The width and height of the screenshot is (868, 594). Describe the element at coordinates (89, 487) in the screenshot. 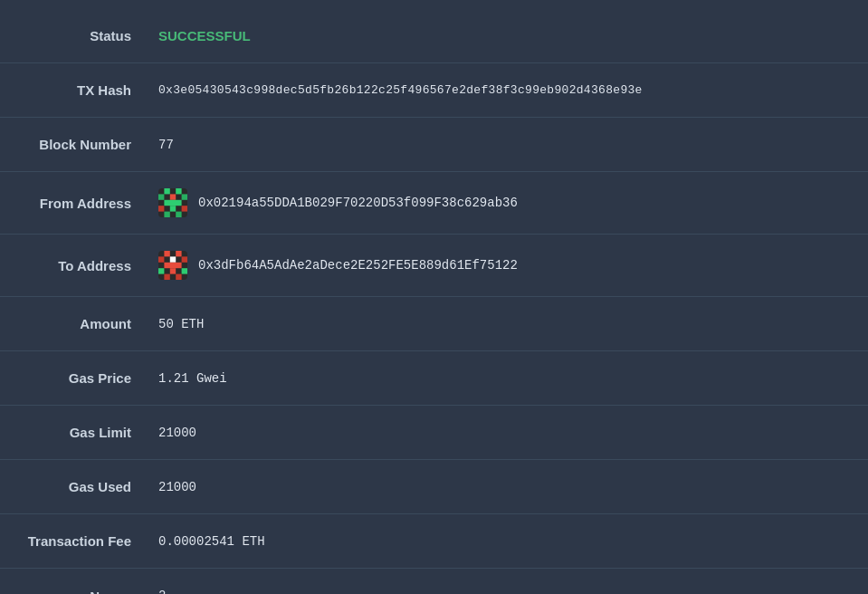

I see `gas-used-label: Gas Used` at that location.